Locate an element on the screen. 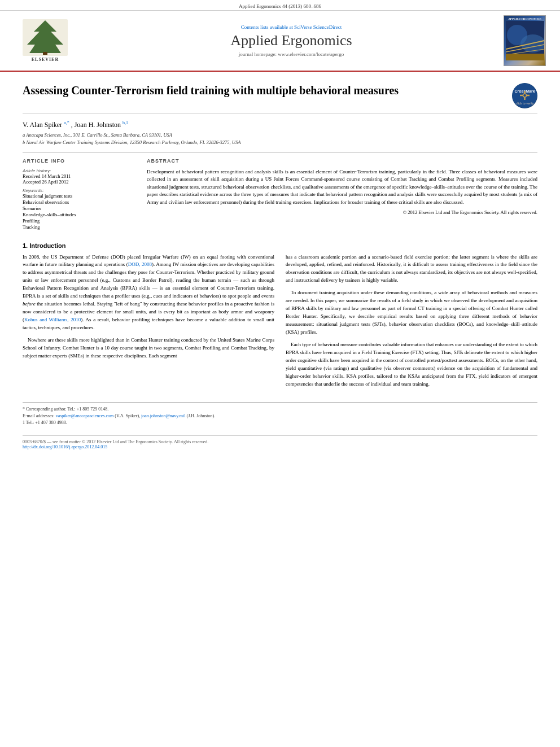 This screenshot has width=560, height=747. abstract-text: Development of behavioral pattern recogn… is located at coordinates (342, 187).